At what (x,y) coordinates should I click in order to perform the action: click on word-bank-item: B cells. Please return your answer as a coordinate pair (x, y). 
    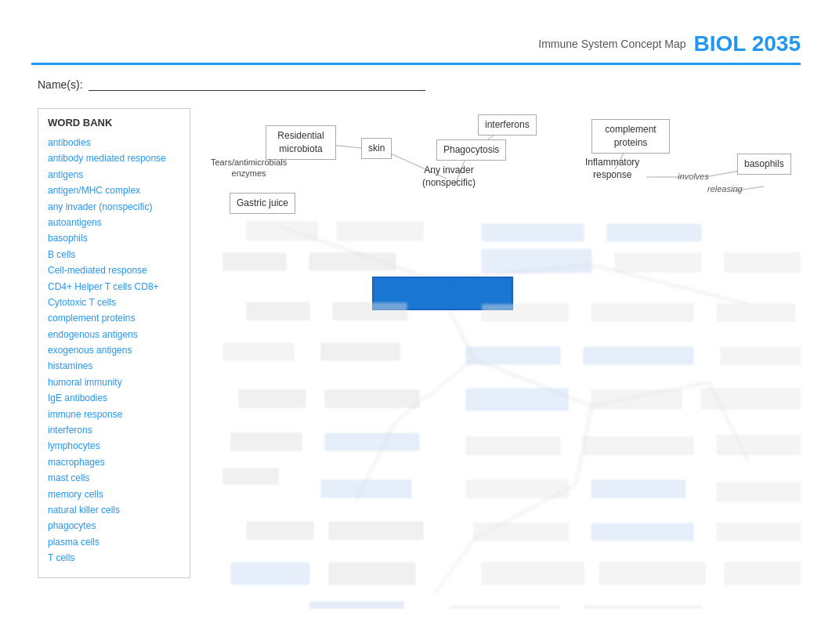
    Looking at the image, I should click on (114, 255).